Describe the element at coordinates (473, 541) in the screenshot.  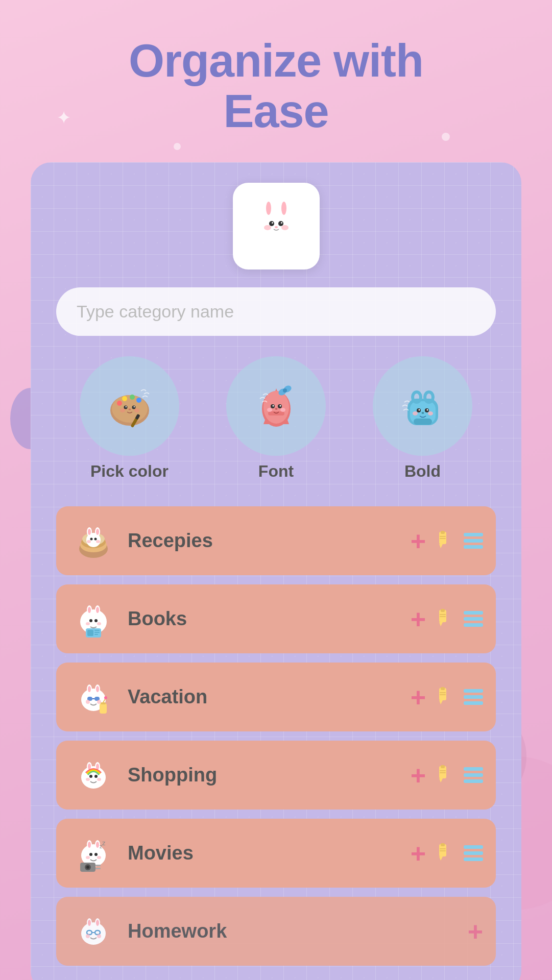
I see `menu-recepies-button` at that location.